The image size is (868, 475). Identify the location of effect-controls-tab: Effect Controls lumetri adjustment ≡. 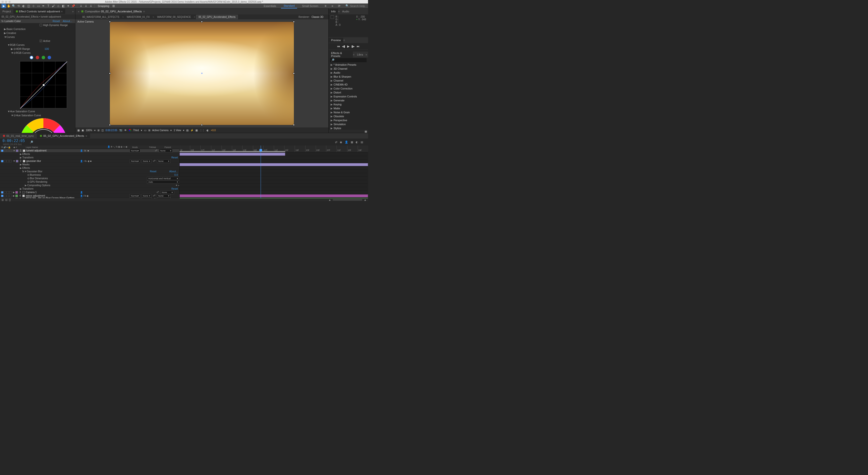
(39, 11).